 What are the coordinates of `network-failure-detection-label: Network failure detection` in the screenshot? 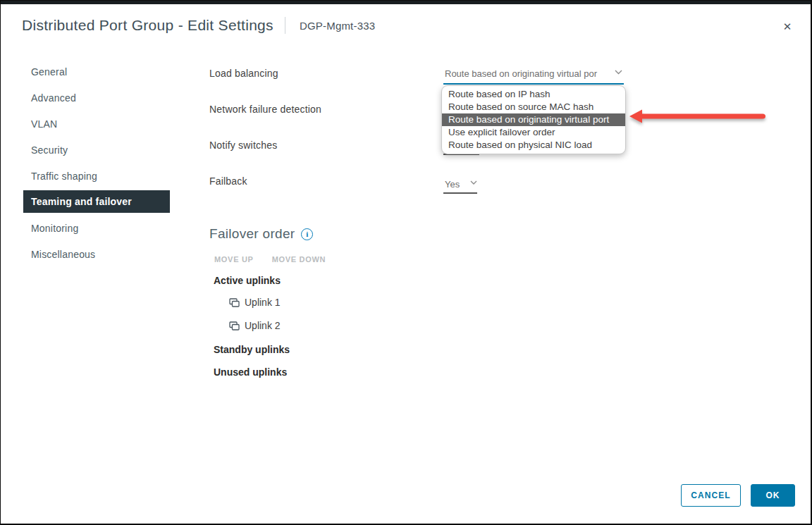 It's located at (265, 109).